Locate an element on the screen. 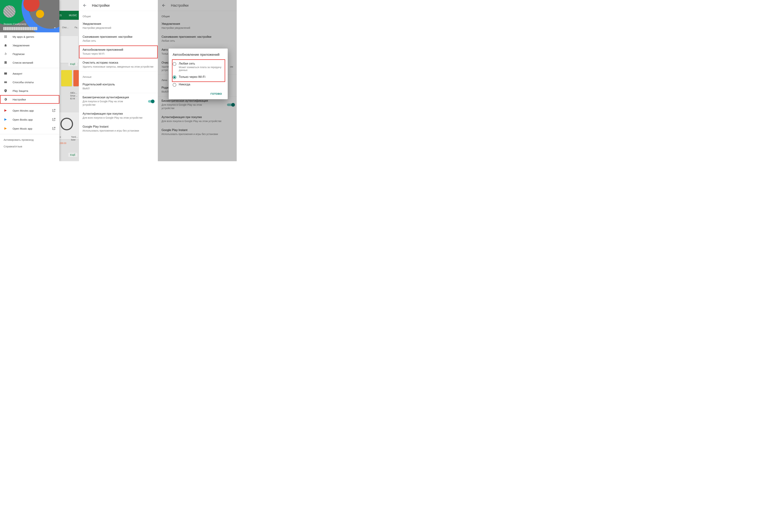 The image size is (777, 532). card-icon is located at coordinates (6, 82).